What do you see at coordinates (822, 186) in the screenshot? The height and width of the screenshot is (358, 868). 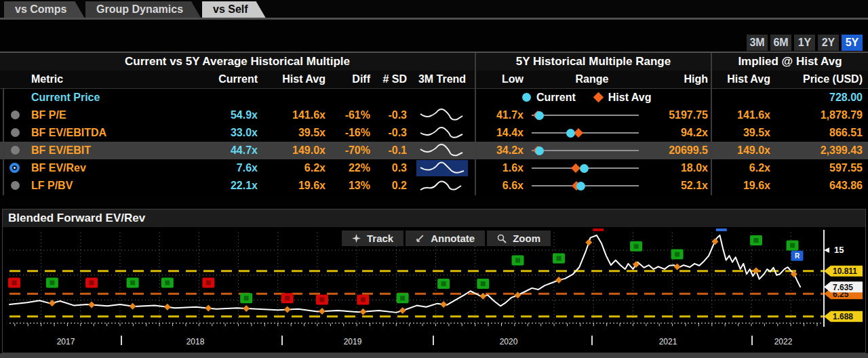 I see `implied-price-value: 643.86` at bounding box center [822, 186].